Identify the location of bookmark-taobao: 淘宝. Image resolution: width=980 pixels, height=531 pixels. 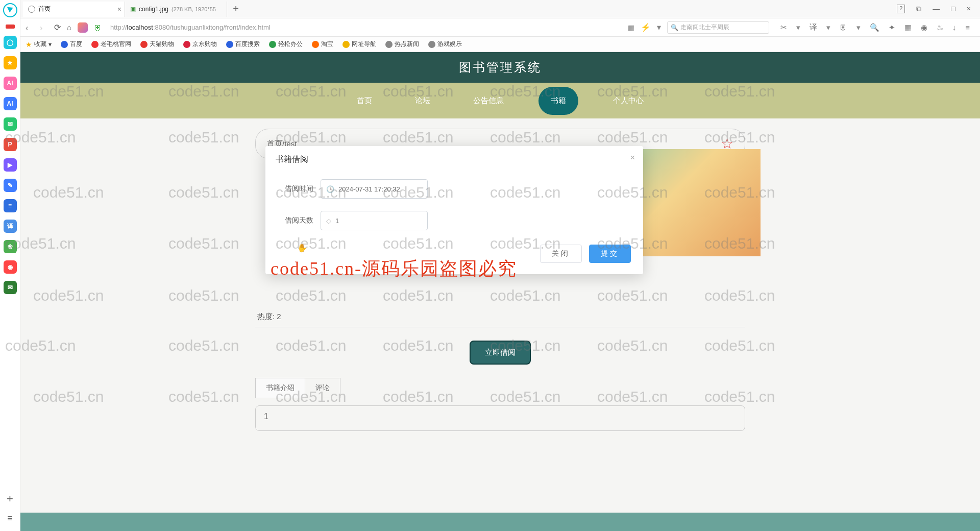
(323, 44).